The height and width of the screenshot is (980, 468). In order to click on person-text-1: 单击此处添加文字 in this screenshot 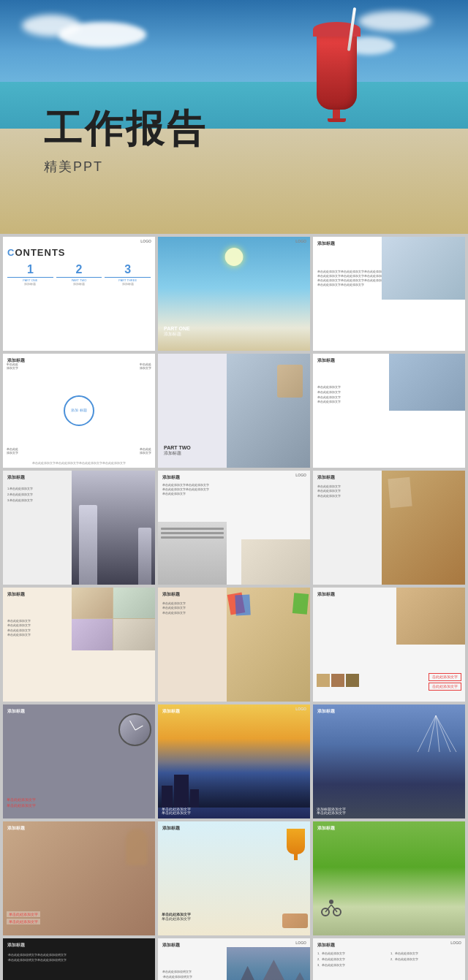, I will do `click(23, 914)`.